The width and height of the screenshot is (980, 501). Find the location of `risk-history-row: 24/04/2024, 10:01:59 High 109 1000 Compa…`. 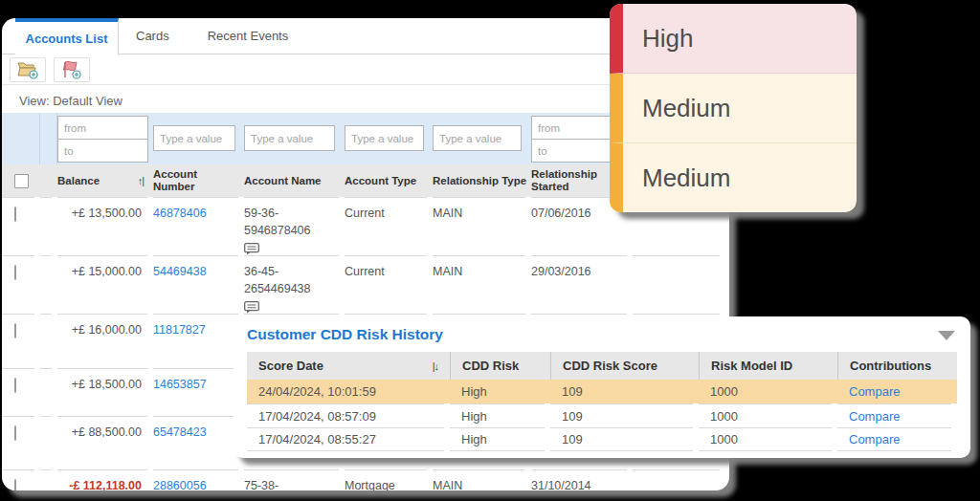

risk-history-row: 24/04/2024, 10:01:59 High 109 1000 Compa… is located at coordinates (602, 392).